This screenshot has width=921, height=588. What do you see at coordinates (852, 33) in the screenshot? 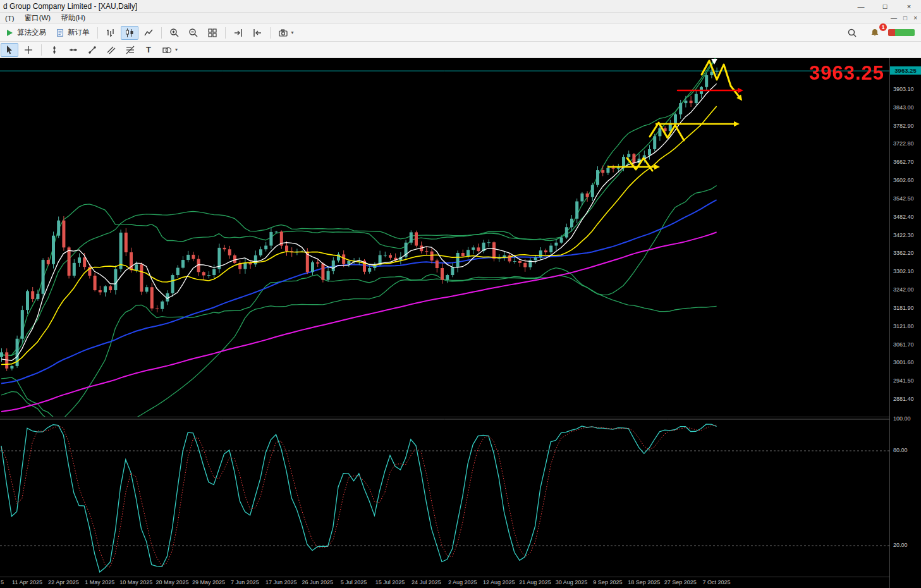
I see `search-icon` at bounding box center [852, 33].